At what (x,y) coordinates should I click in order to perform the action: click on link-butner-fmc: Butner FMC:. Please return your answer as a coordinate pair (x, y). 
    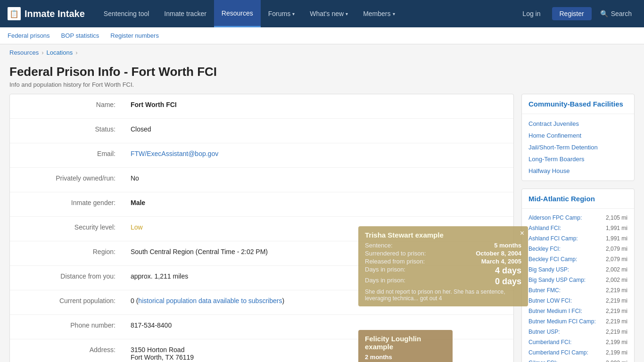
    Looking at the image, I should click on (545, 290).